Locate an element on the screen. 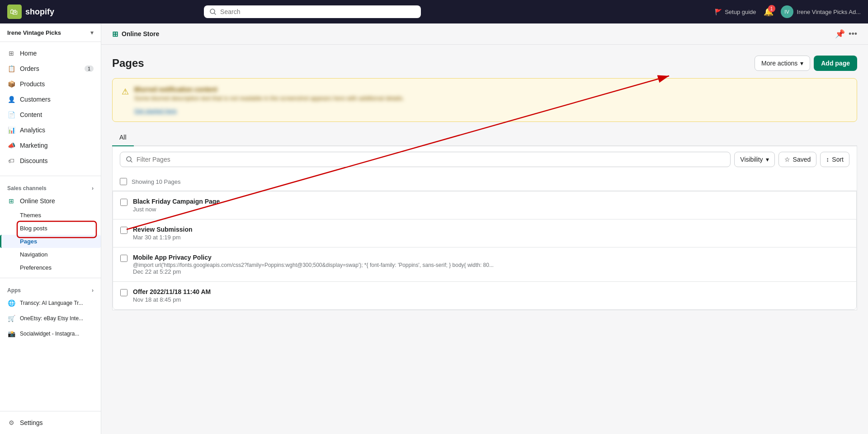  sidebar-item-label-discounts: Discounts is located at coordinates (33, 161).